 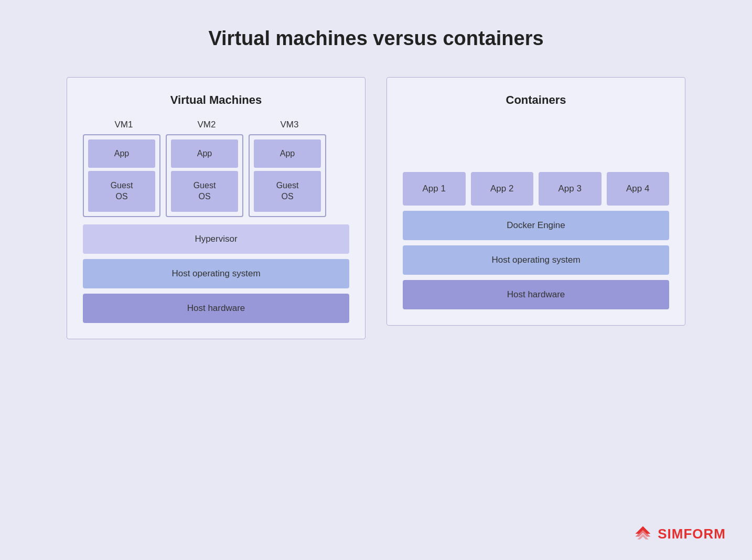 I want to click on page-title: Virtual machines versus containers, so click(x=375, y=39).